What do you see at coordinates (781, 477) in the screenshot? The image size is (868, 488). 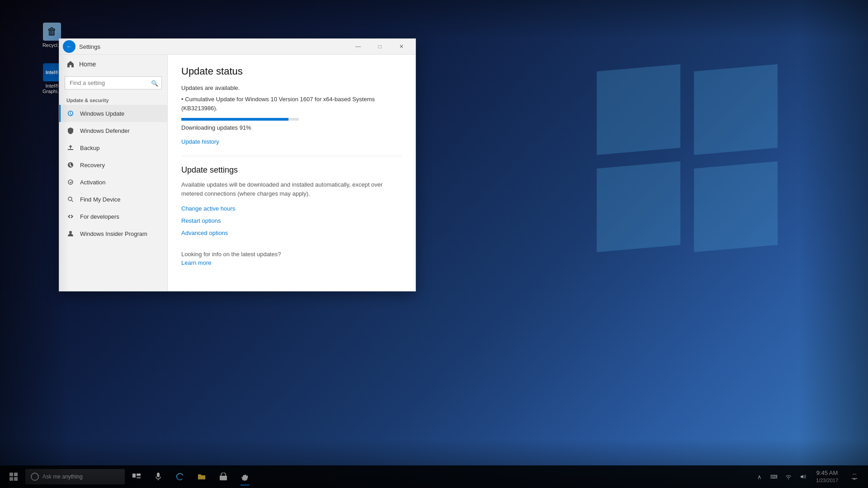 I see `taskbar-tray: ∧ ⌨` at bounding box center [781, 477].